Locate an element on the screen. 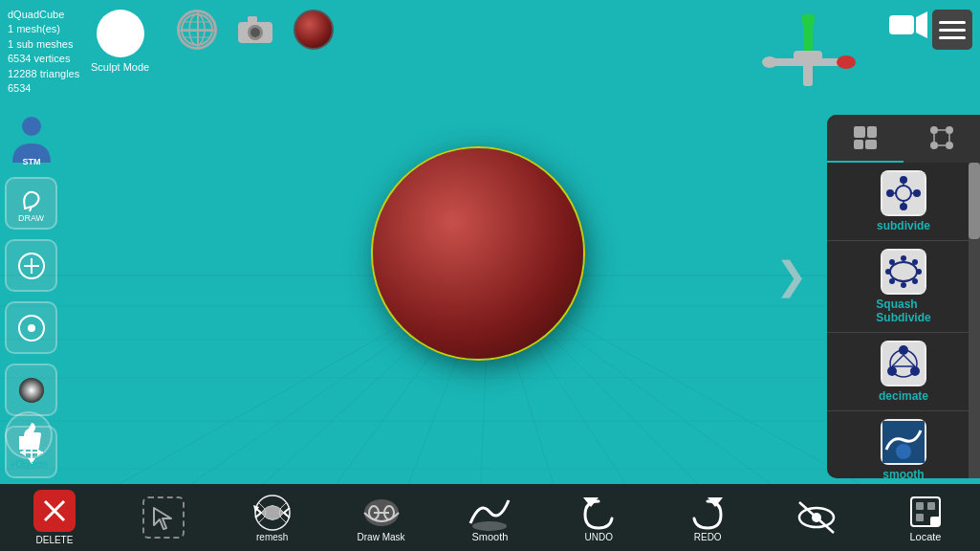  mesh-info-line6: 6534 is located at coordinates (44, 88).